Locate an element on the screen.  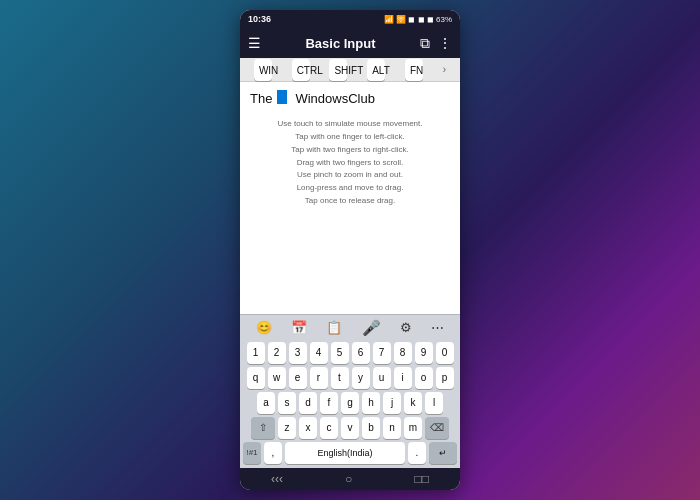
keyboard-toolbar: 😊 📅 📋 🎤 ⚙ ⋯ is located at coordinates (350, 327).